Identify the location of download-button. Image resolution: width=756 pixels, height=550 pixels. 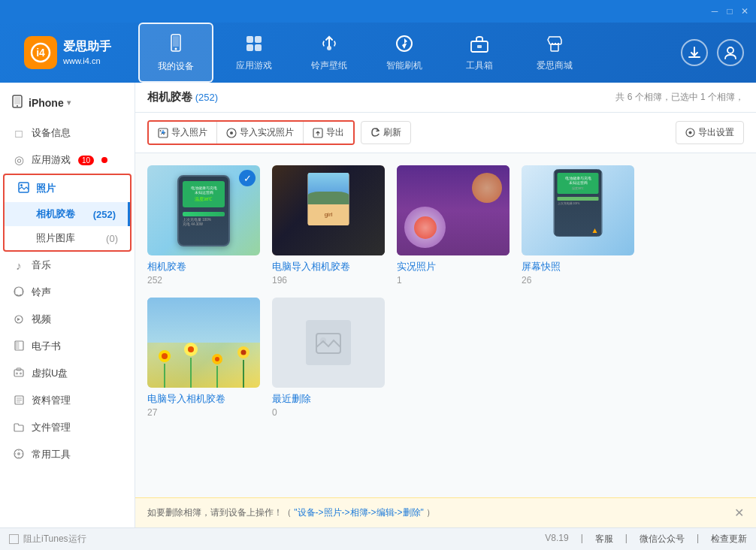
(694, 53).